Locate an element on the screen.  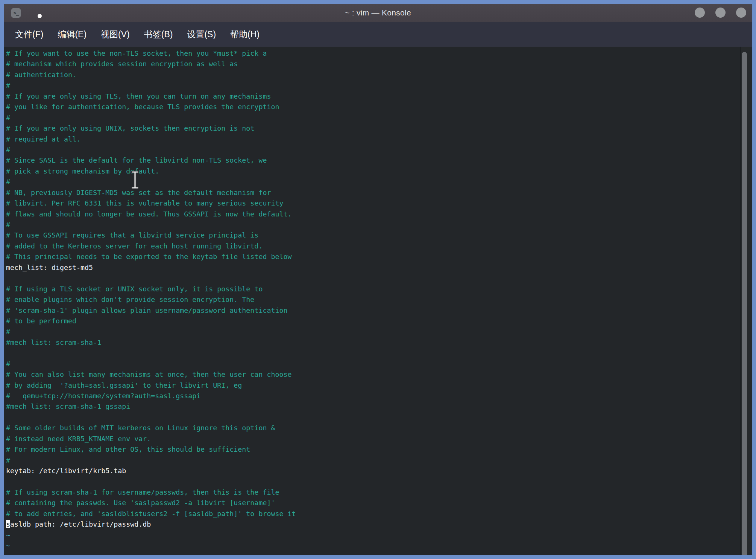
menu-item-view: 视图(V) is located at coordinates (115, 35).